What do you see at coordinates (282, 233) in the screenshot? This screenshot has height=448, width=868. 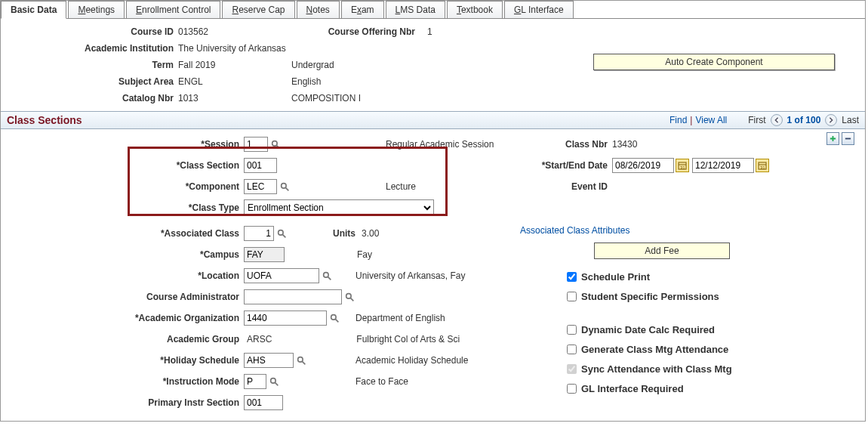 I see `associated-class-lookup-icon` at bounding box center [282, 233].